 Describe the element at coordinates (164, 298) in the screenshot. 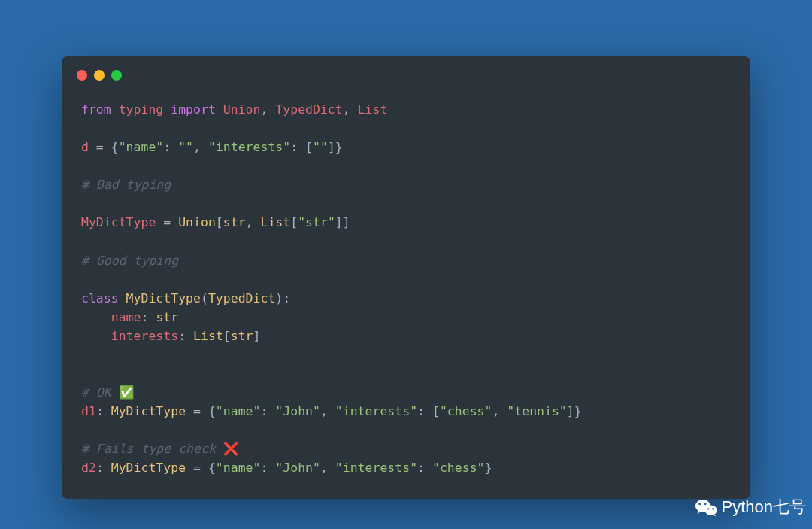

I see `class-name: MyDictType` at that location.